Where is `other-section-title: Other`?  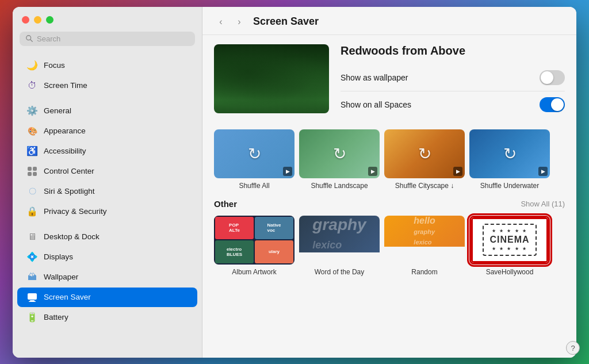
other-section-title: Other is located at coordinates (225, 204).